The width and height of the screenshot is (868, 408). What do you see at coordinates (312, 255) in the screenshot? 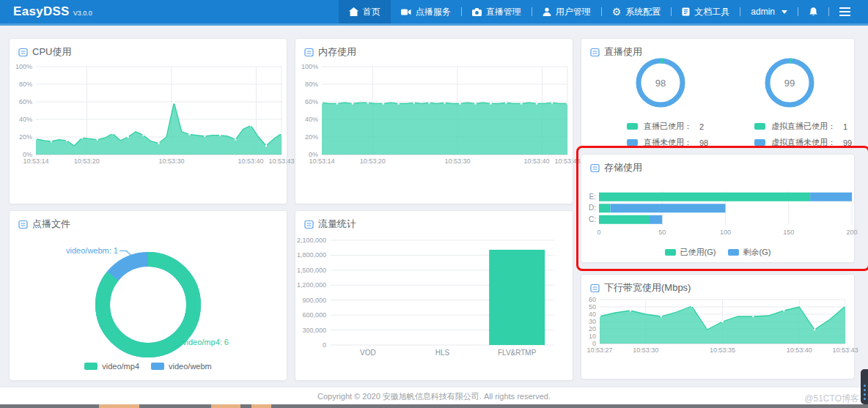
I see `svg-text: 1,800,000` at bounding box center [312, 255].